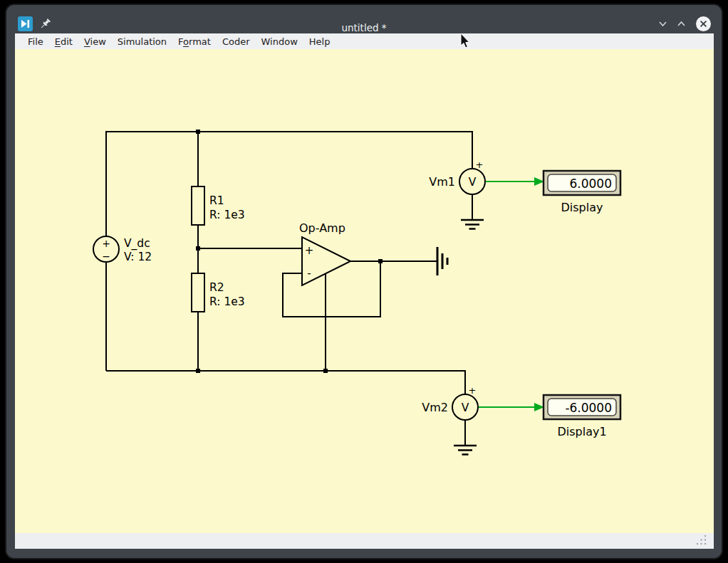 This screenshot has height=563, width=728. I want to click on vm2-plus-sign: +, so click(473, 390).